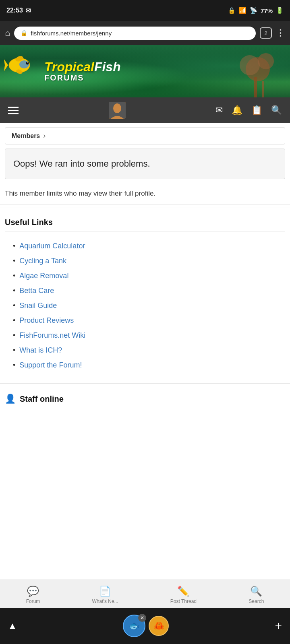  Describe the element at coordinates (149, 306) in the screenshot. I see `list-item: • Snail Guide` at that location.